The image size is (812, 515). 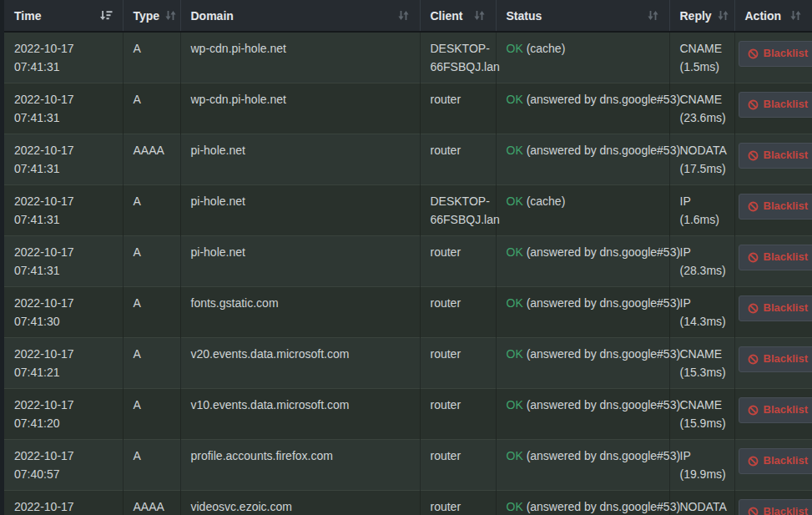 What do you see at coordinates (63, 466) in the screenshot?
I see `time-cell: 2022-10-17 07:40:57` at bounding box center [63, 466].